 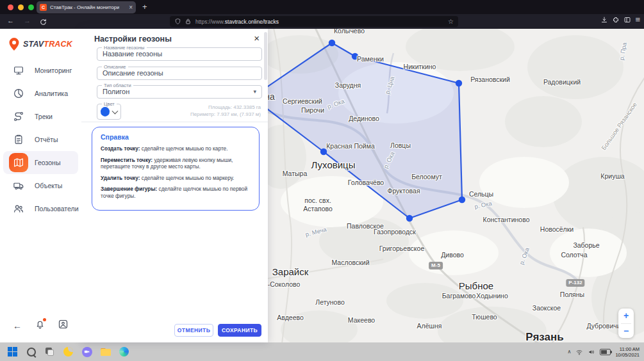 I want to click on url-text: https://www.stavtrack.online/tracks, so click(x=237, y=22).